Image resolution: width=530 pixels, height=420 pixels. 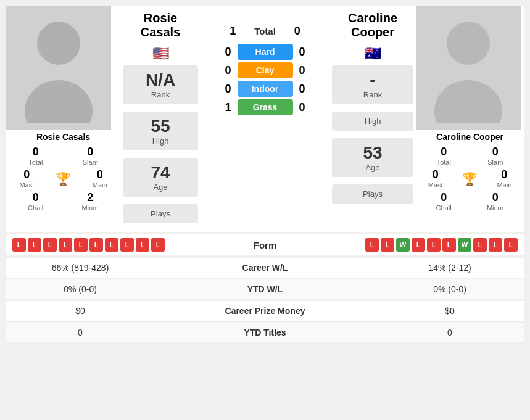 What do you see at coordinates (36, 201) in the screenshot?
I see `left-chall-cell: 0 Chall` at bounding box center [36, 201].